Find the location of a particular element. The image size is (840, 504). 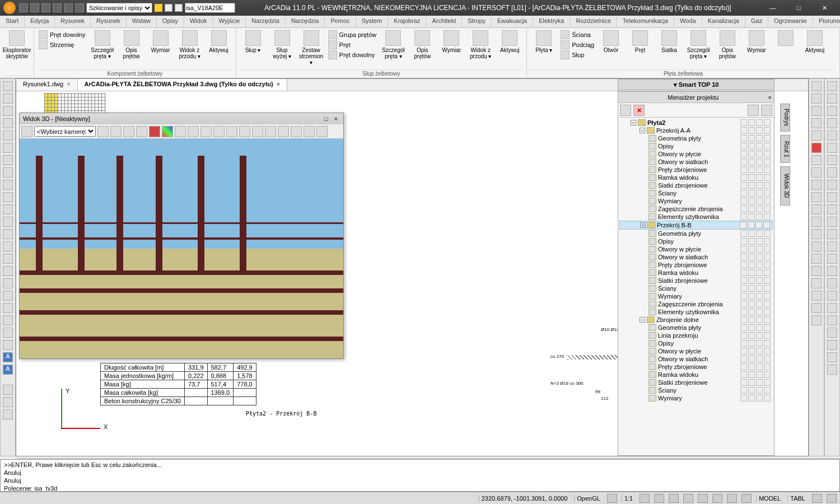

rzut-tab: Rzut 1 is located at coordinates (785, 149).